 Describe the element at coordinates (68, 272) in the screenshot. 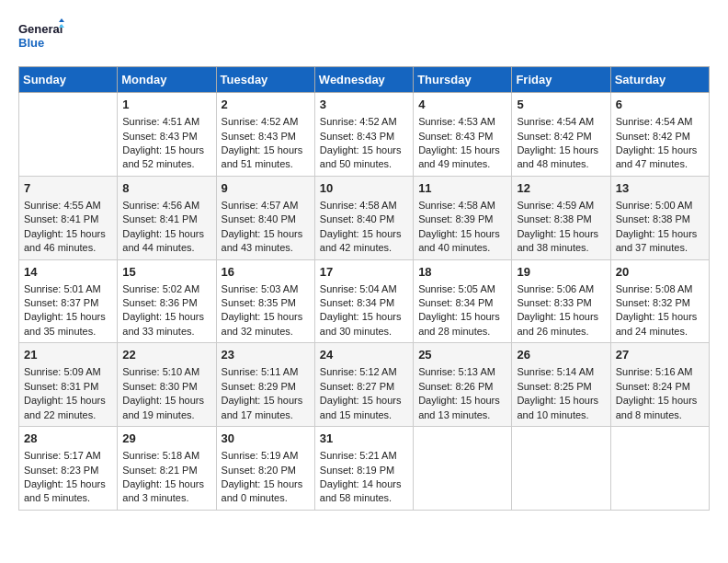

I see `day-number: 14` at that location.